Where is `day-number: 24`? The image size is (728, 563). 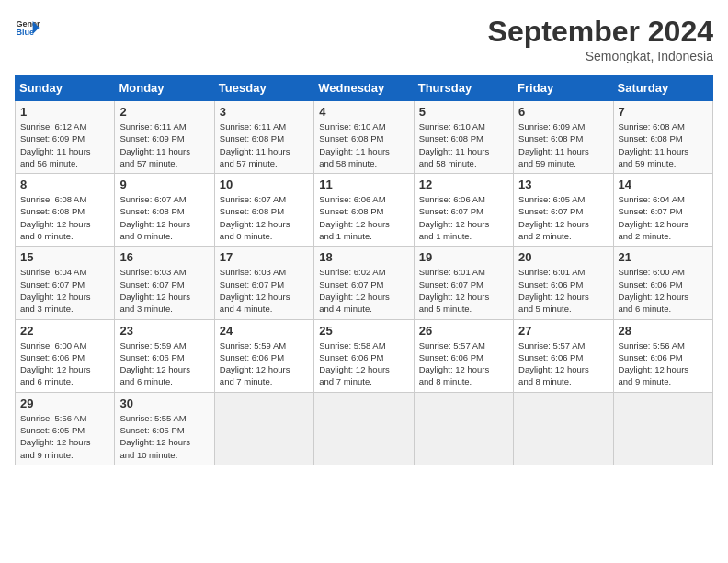 day-number: 24 is located at coordinates (265, 331).